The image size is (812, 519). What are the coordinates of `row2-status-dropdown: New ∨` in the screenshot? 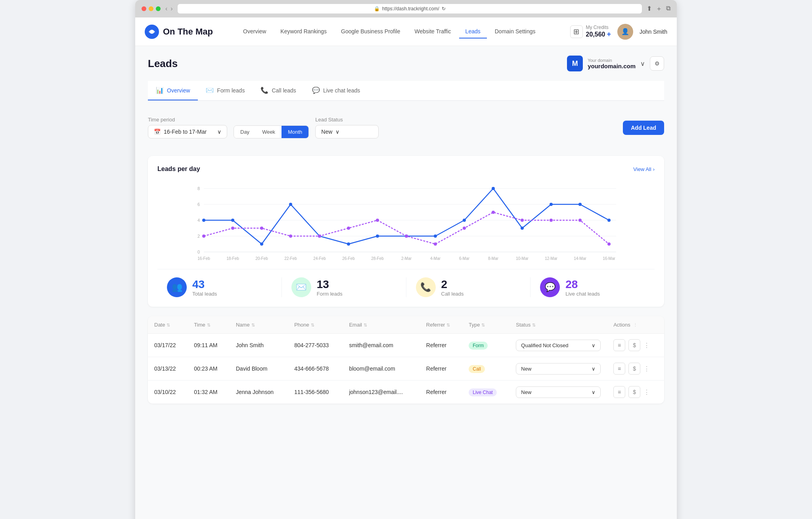 It's located at (558, 369).